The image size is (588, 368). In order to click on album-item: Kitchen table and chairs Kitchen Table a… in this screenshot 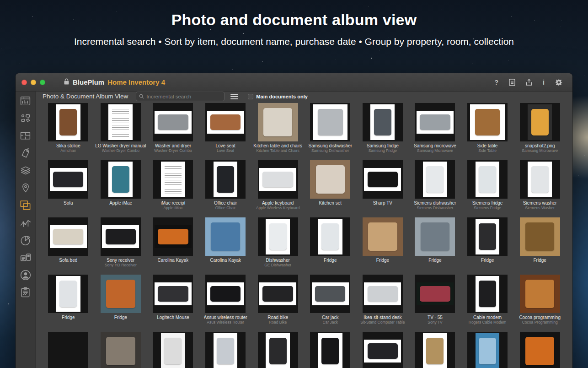, I will do `click(278, 132)`.